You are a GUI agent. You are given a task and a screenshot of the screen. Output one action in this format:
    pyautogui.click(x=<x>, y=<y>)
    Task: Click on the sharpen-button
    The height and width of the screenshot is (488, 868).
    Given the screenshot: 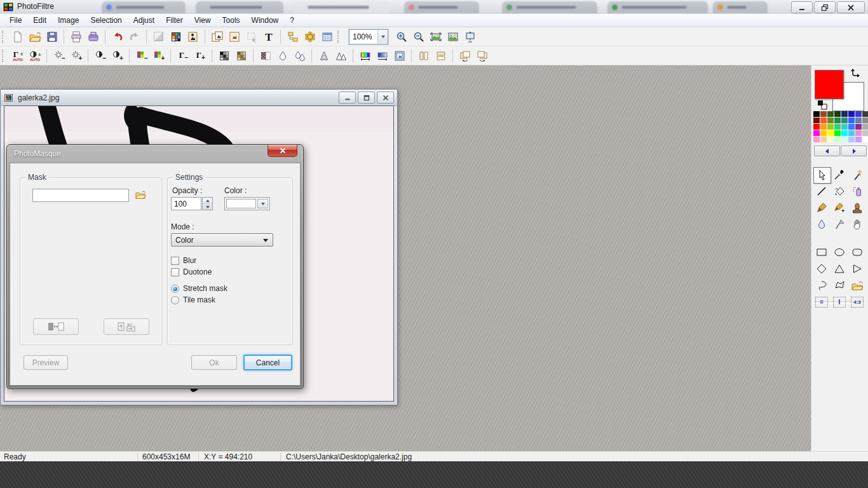 What is the action you would take?
    pyautogui.click(x=324, y=56)
    